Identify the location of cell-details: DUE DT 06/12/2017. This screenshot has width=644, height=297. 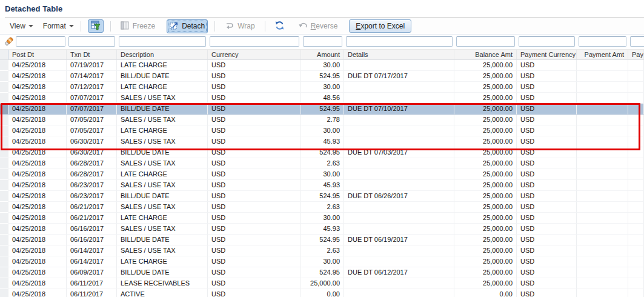
(399, 273).